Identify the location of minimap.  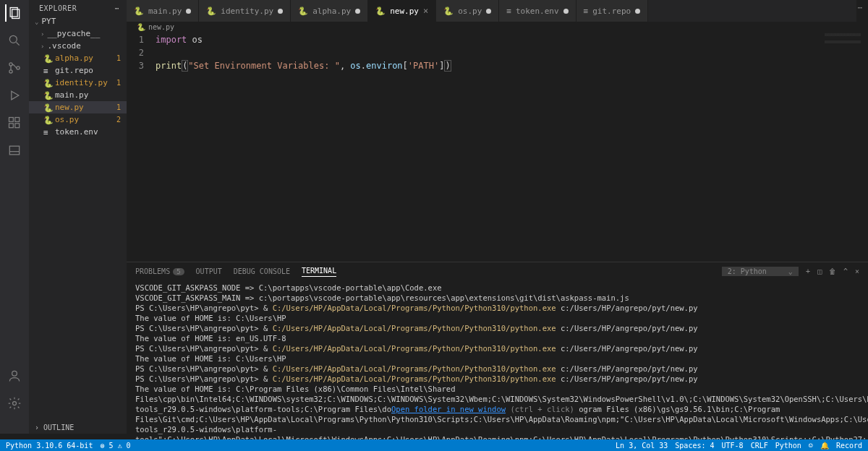
(843, 44).